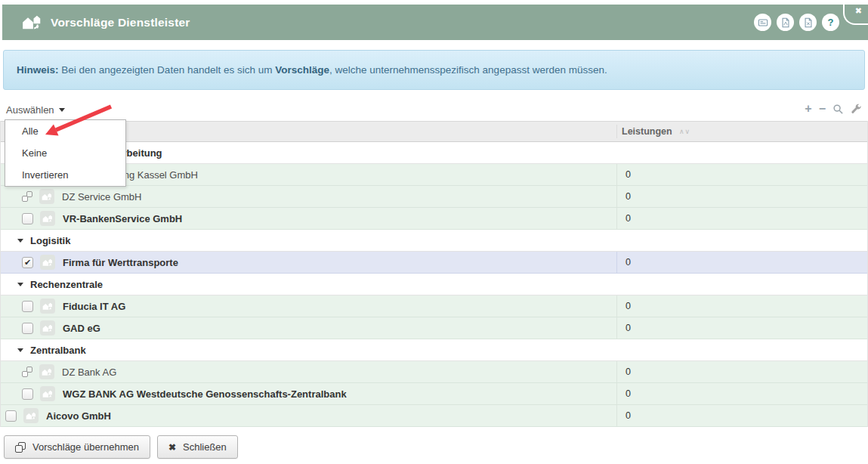 This screenshot has height=464, width=868. I want to click on company-label: Aicovo GmbH, so click(79, 416).